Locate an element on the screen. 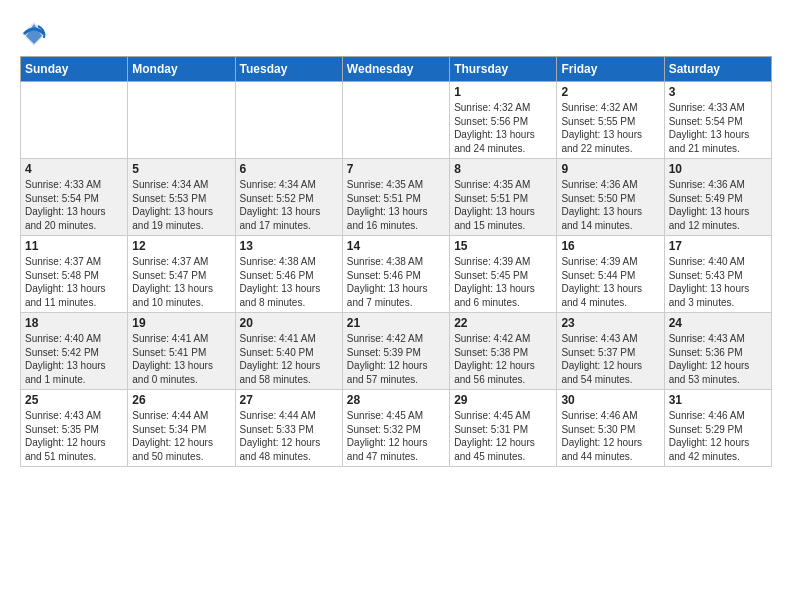  day-cell: 22Sunrise: 4:42 AM Sunset: 5:38 PM Dayli… is located at coordinates (504, 352).